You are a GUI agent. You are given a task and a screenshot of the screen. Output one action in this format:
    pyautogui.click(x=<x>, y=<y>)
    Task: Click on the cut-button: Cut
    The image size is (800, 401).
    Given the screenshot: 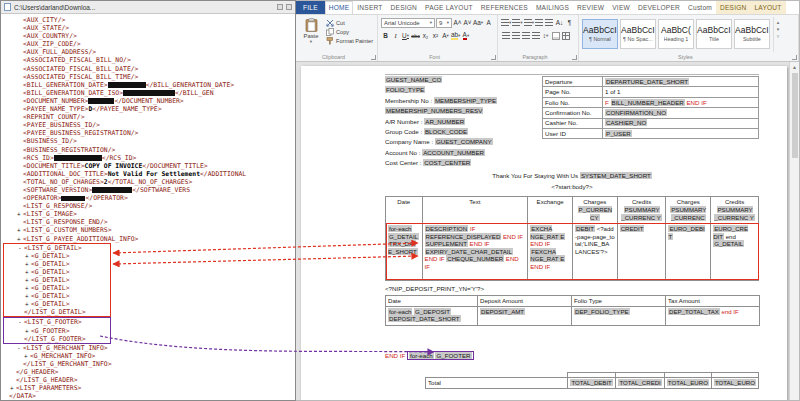 What is the action you would take?
    pyautogui.click(x=350, y=23)
    